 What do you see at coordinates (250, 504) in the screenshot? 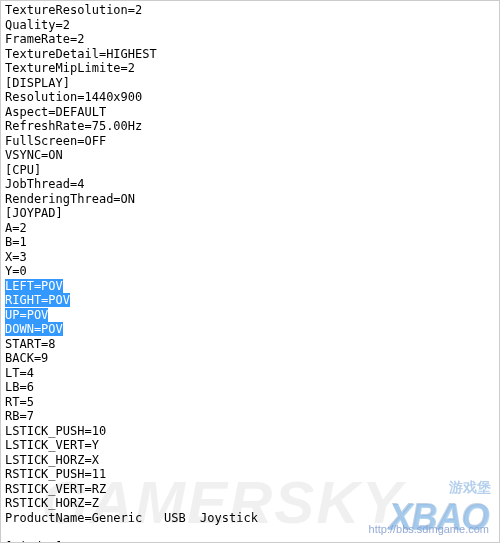
I see `config-line: RSTICK_HORZ=Z` at bounding box center [250, 504].